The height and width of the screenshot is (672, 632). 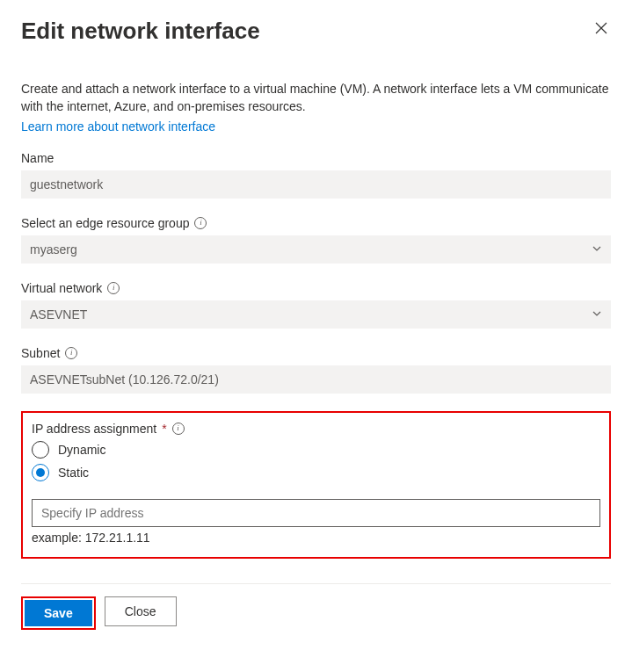 What do you see at coordinates (316, 249) in the screenshot?
I see `resource-group-select` at bounding box center [316, 249].